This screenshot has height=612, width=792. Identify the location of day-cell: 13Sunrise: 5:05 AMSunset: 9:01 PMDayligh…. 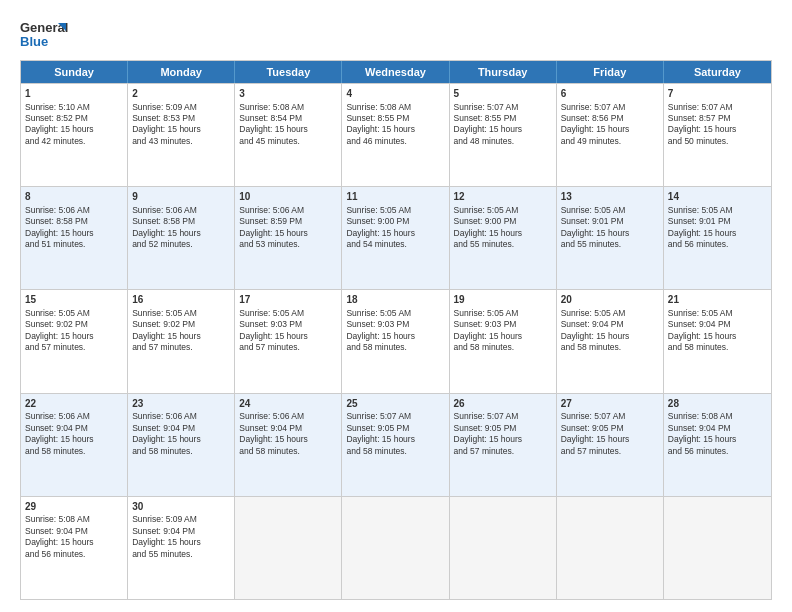
(610, 238).